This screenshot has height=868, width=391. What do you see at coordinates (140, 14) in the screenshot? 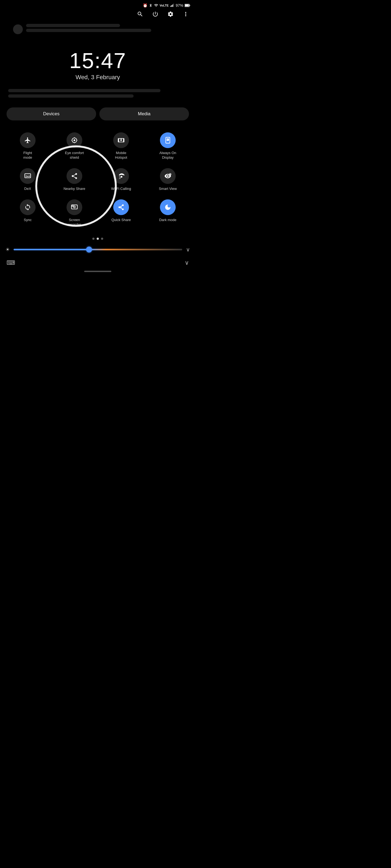
I see `search-icon` at bounding box center [140, 14].